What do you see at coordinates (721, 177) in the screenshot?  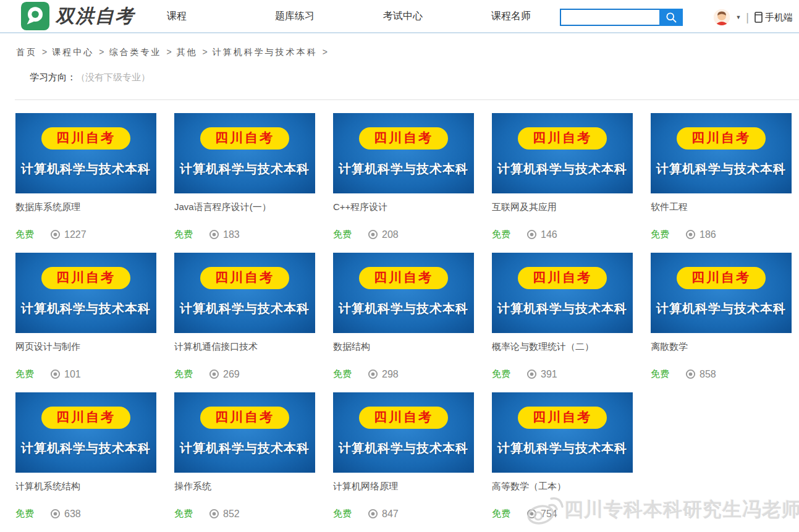 I see `course-card: 四川自考 计算机科学与技术本科 软件工程 免费 186` at bounding box center [721, 177].